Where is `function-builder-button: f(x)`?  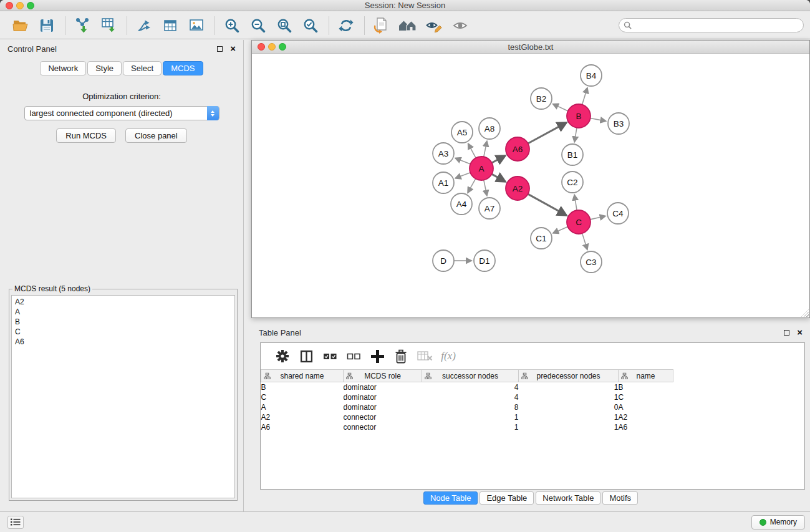 function-builder-button: f(x) is located at coordinates (448, 356).